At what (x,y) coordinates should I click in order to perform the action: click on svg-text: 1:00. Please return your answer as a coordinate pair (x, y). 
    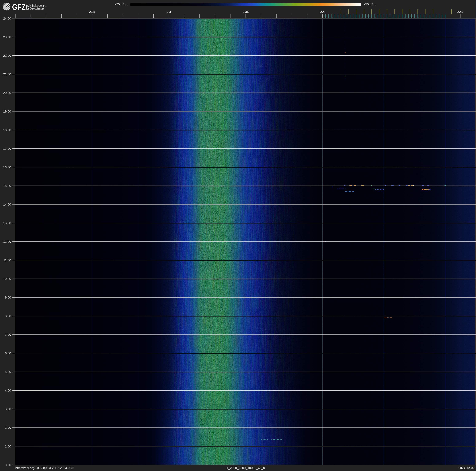
    Looking at the image, I should click on (8, 446).